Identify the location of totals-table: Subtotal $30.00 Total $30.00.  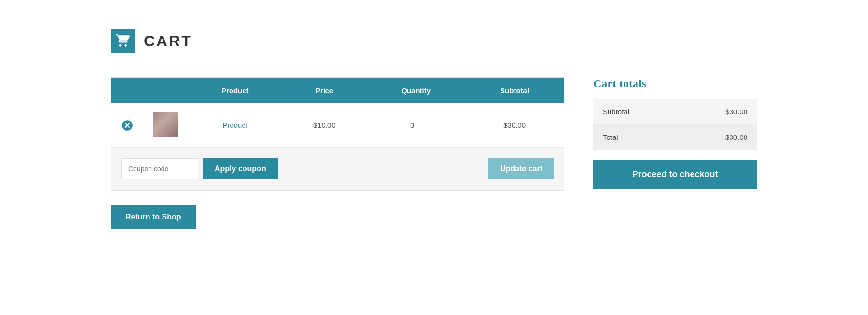
(675, 124).